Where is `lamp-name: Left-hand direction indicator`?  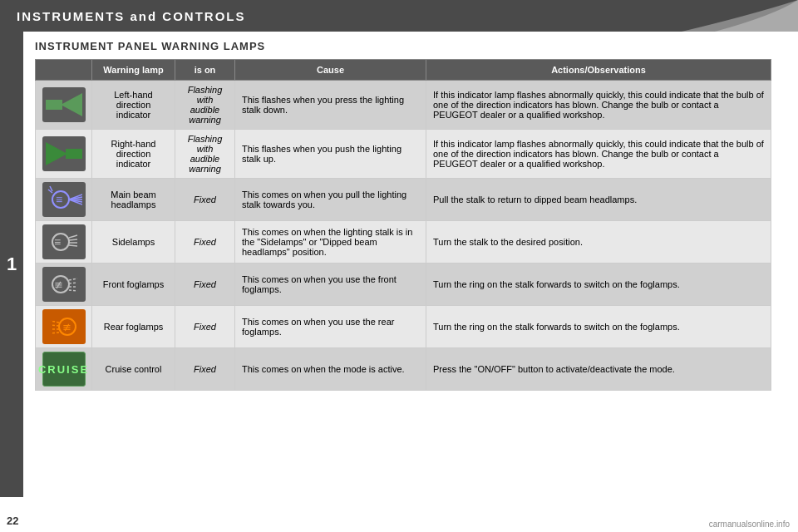
lamp-name: Left-hand direction indicator is located at coordinates (134, 105).